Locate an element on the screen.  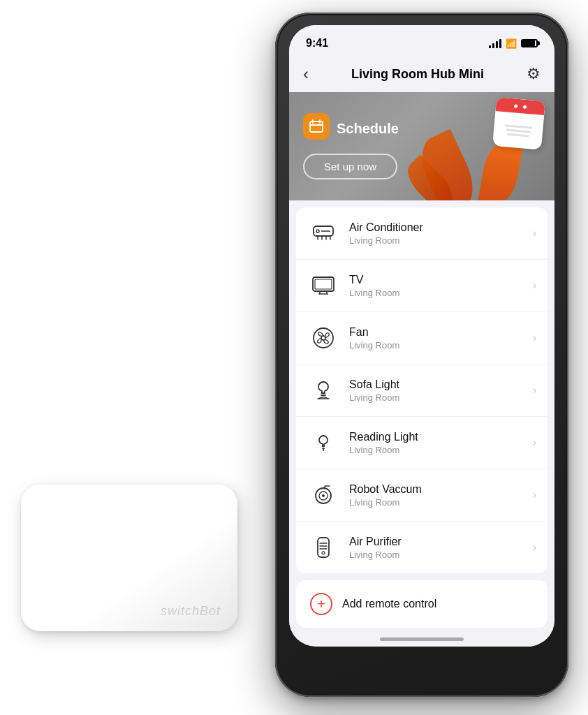
fan-icon is located at coordinates (323, 338).